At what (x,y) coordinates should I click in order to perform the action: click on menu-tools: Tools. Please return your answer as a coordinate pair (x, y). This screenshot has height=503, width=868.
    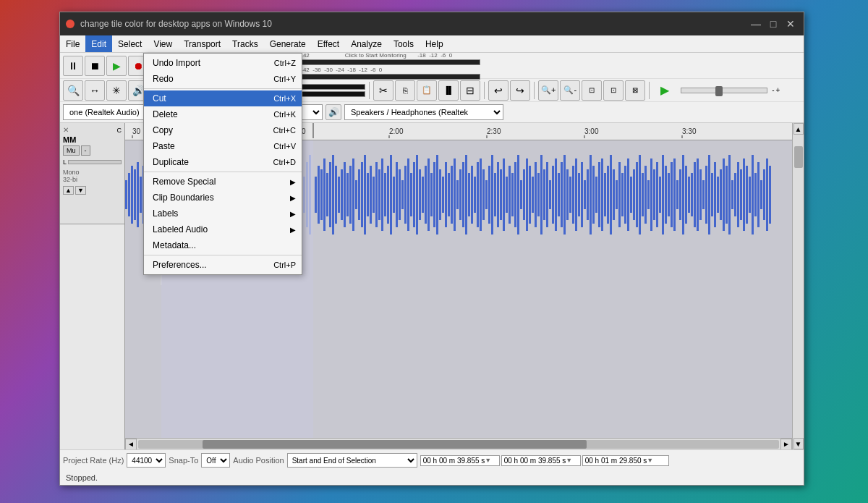
    Looking at the image, I should click on (404, 43).